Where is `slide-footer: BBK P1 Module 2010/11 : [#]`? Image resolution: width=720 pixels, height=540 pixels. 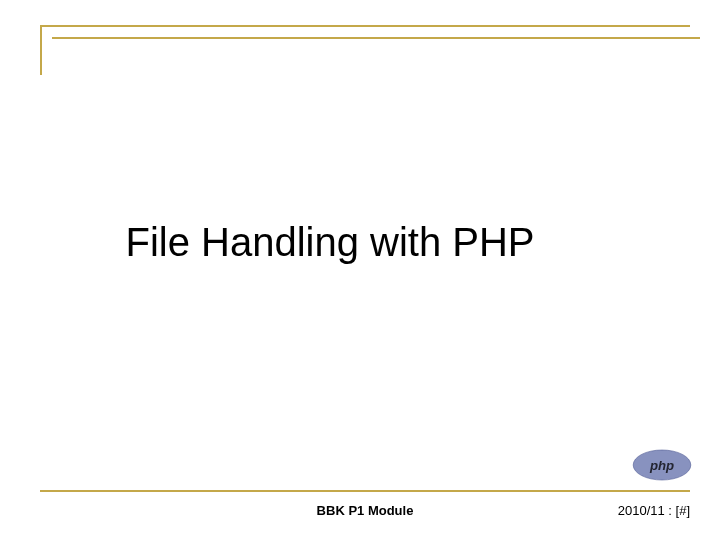
slide-footer: BBK P1 Module 2010/11 : [#] is located at coordinates (365, 510).